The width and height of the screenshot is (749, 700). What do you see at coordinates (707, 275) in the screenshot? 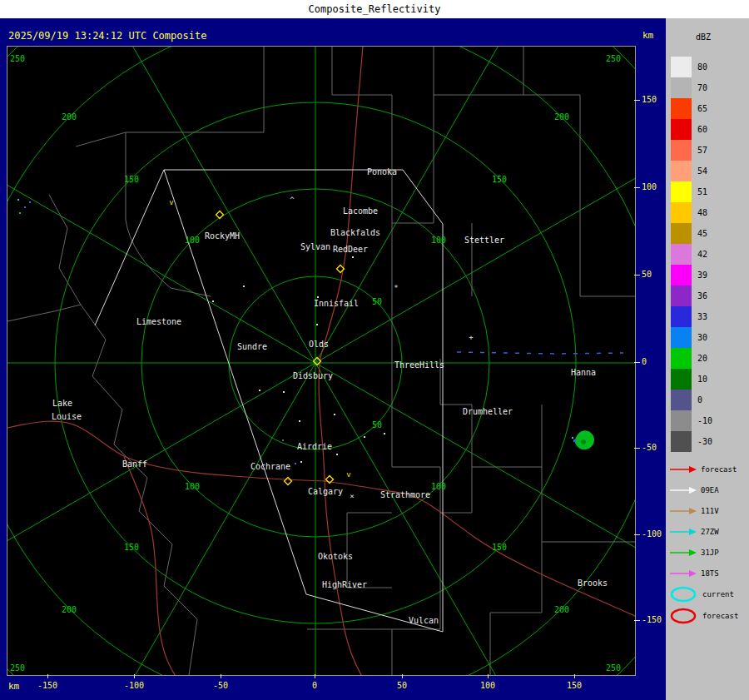
I see `dbz-scale-row: 39` at bounding box center [707, 275].